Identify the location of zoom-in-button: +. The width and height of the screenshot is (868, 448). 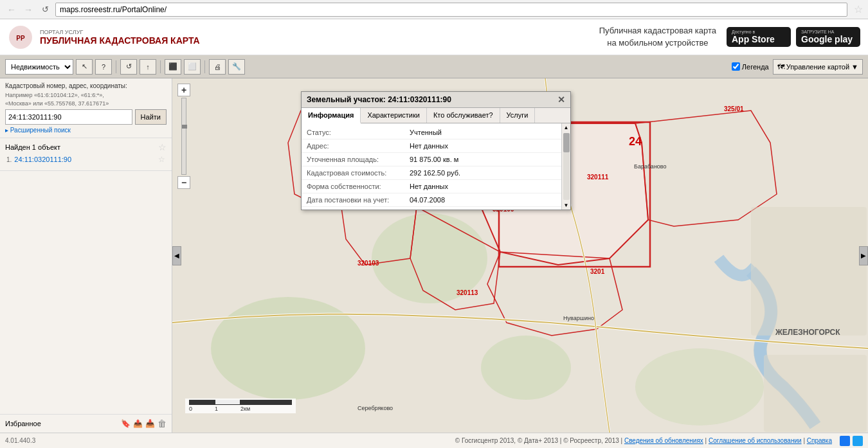
(184, 90).